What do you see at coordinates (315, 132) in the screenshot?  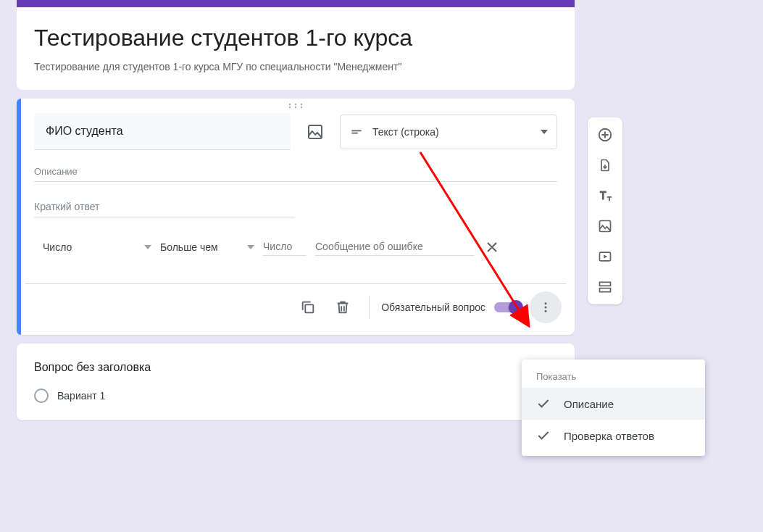 I see `add-image-icon` at bounding box center [315, 132].